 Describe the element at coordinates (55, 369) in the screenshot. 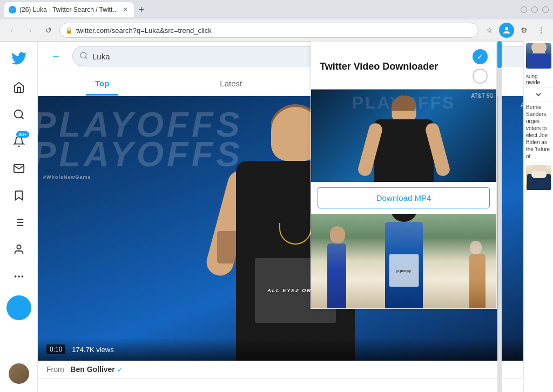

I see `tweet-from-label: From` at that location.